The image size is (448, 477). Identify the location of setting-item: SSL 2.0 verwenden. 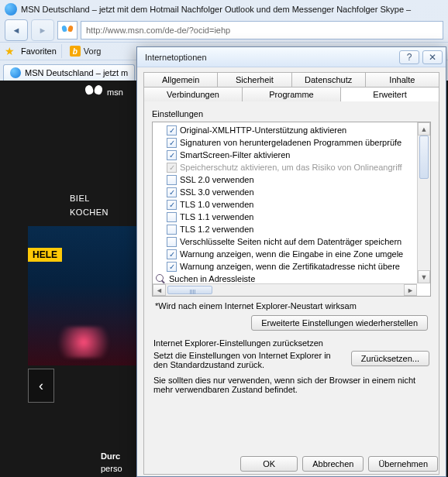
(285, 180).